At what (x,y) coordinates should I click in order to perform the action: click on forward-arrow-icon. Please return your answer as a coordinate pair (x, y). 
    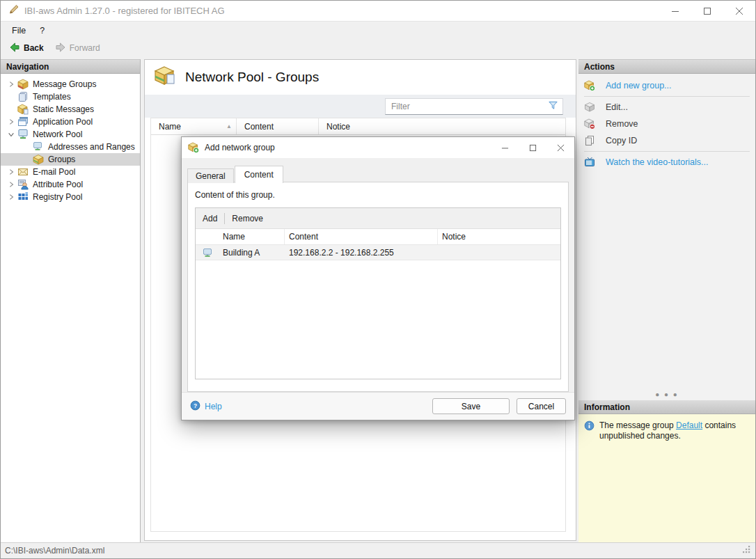
    Looking at the image, I should click on (61, 49).